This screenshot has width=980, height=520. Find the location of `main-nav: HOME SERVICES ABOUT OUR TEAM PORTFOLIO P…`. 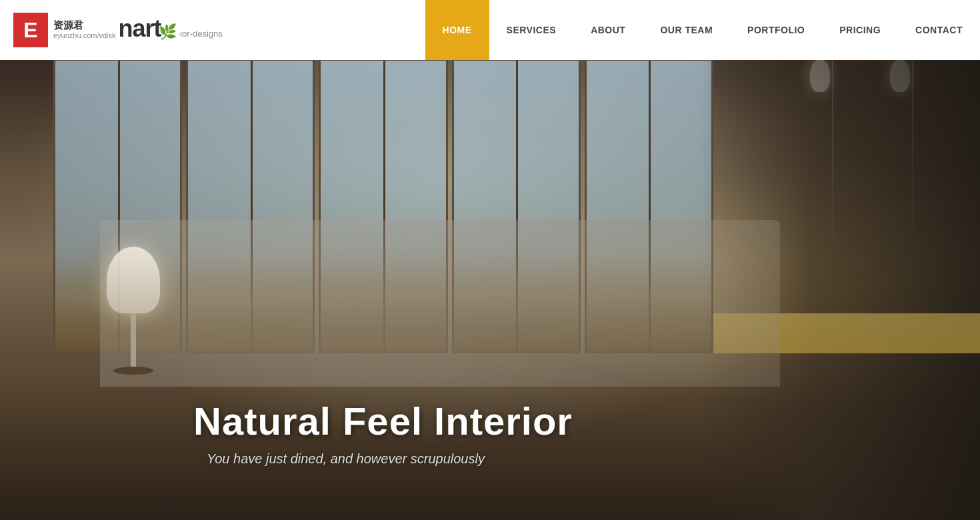

main-nav: HOME SERVICES ABOUT OUR TEAM PORTFOLIO P… is located at coordinates (703, 30).